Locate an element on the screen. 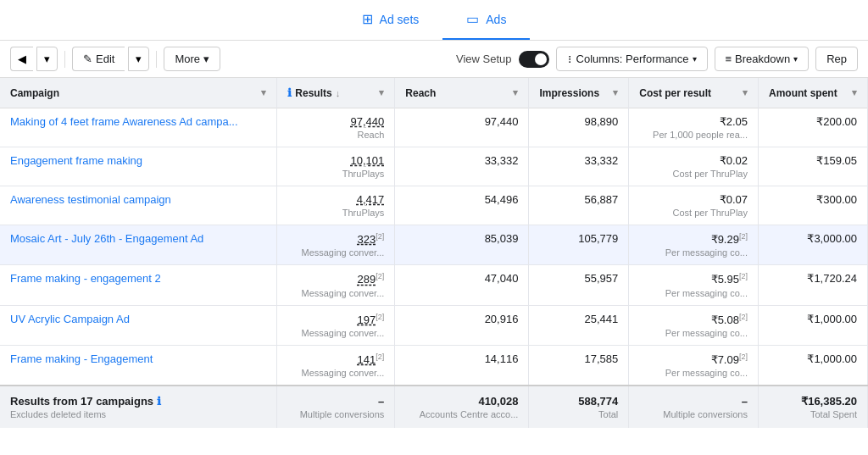  cost-cell-2: ₹0.07Cost per ThruPlay is located at coordinates (693, 206).